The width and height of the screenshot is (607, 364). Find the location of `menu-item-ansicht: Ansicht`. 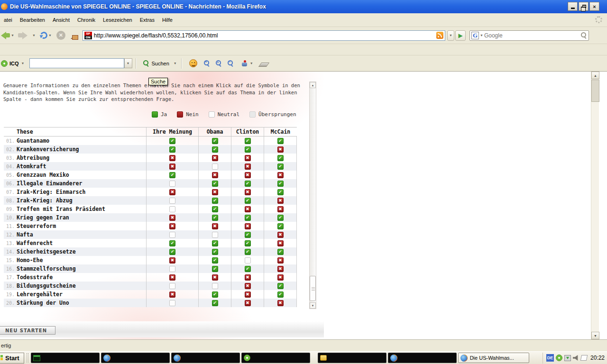

menu-item-ansicht: Ansicht is located at coordinates (61, 20).